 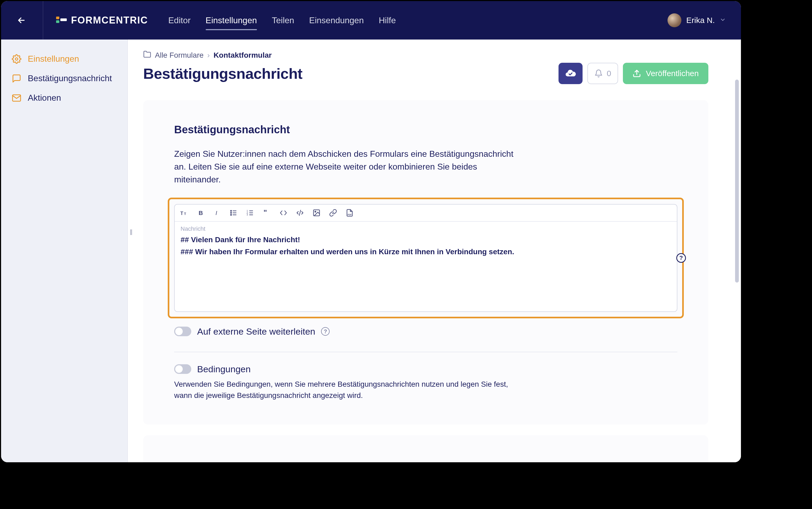 What do you see at coordinates (737, 269) in the screenshot?
I see `scrollbar-track` at bounding box center [737, 269].